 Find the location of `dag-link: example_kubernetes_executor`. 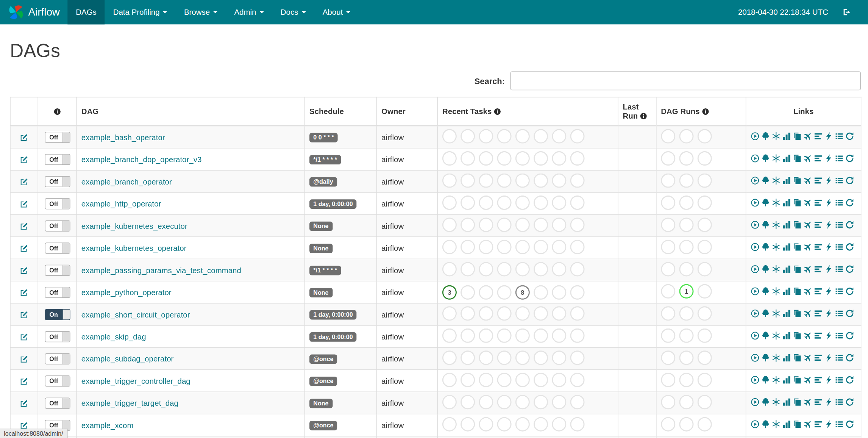

dag-link: example_kubernetes_executor is located at coordinates (134, 226).